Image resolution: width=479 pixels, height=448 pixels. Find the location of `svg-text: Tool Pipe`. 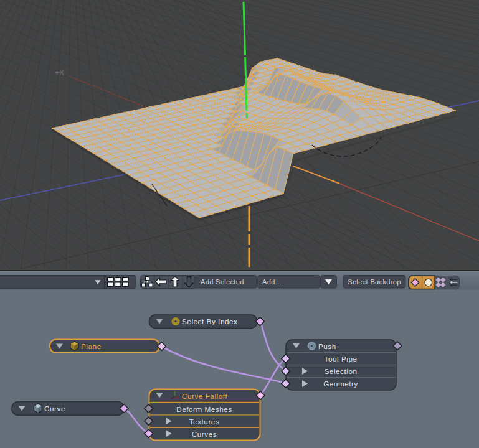

svg-text: Tool Pipe is located at coordinates (340, 358).